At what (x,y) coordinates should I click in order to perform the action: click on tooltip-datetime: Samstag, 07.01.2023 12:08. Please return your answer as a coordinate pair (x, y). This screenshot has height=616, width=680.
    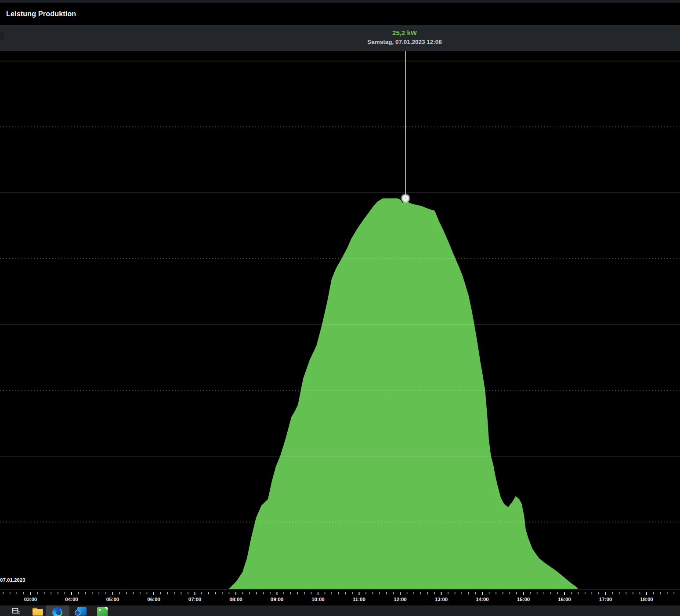
    Looking at the image, I should click on (405, 42).